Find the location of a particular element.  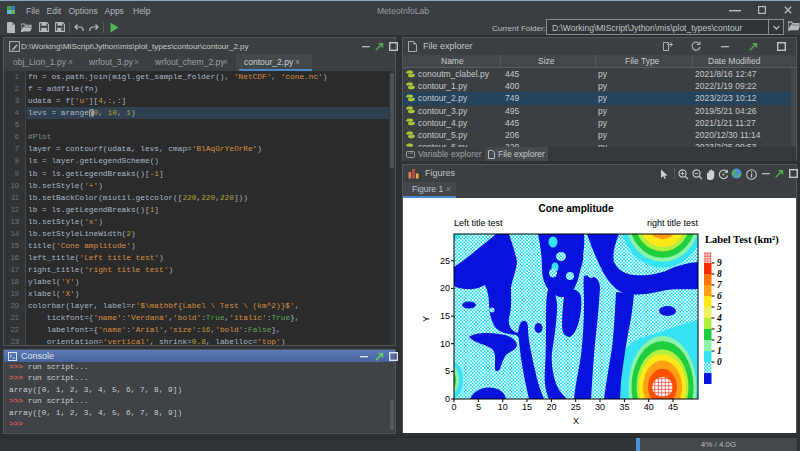

svg-text: Label Test (km²) is located at coordinates (742, 240).